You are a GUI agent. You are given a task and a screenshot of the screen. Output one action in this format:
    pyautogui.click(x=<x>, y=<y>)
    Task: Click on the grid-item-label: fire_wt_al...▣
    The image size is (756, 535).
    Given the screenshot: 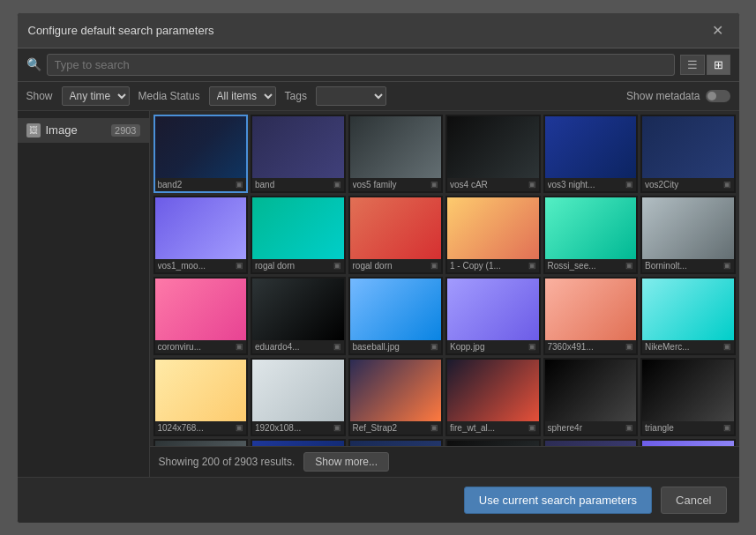 What is the action you would take?
    pyautogui.click(x=493, y=428)
    